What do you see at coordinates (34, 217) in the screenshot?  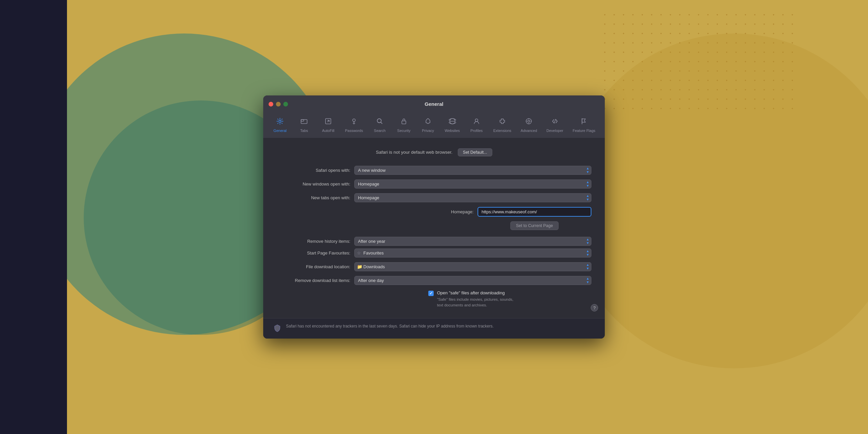 I see `sidebar` at bounding box center [34, 217].